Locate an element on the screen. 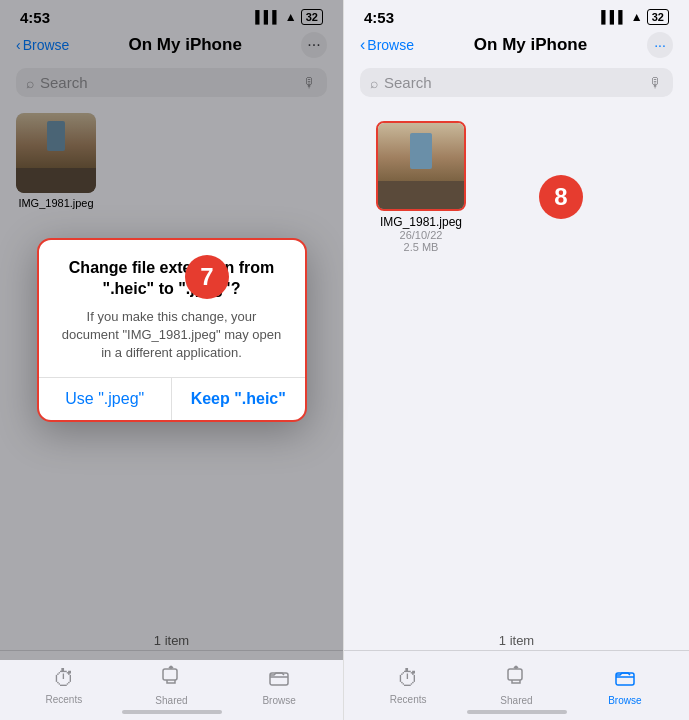 The width and height of the screenshot is (689, 720). recents-label: Recents is located at coordinates (64, 700).